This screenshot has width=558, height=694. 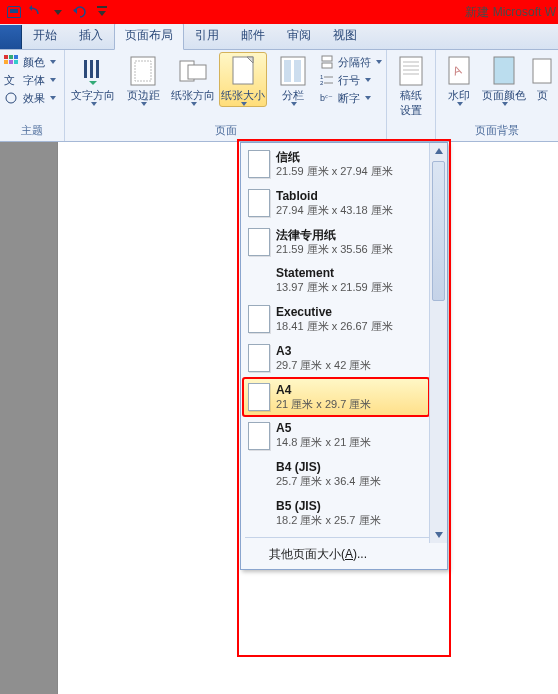 What do you see at coordinates (322, 83) in the screenshot?
I see `svg-text: 2` at bounding box center [322, 83].